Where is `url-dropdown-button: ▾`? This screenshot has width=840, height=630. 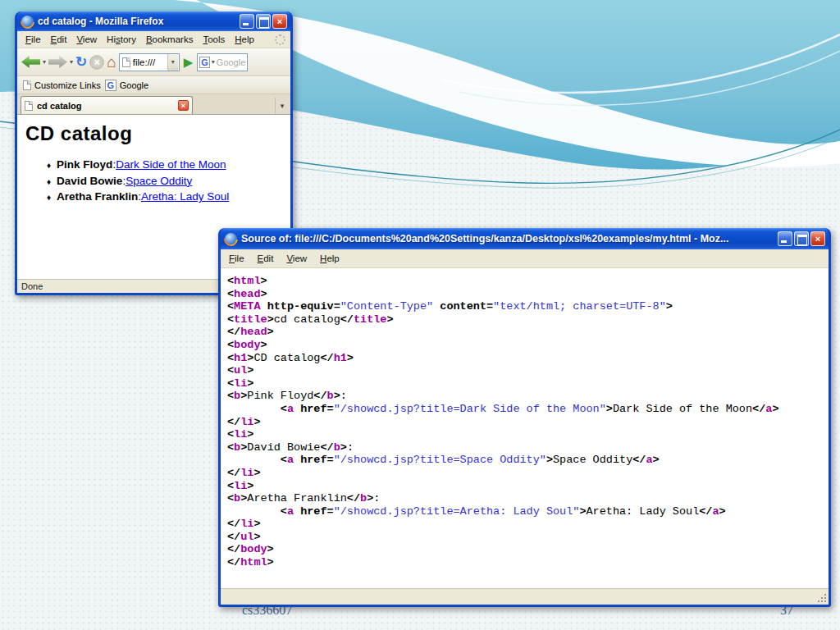 url-dropdown-button: ▾ is located at coordinates (172, 62).